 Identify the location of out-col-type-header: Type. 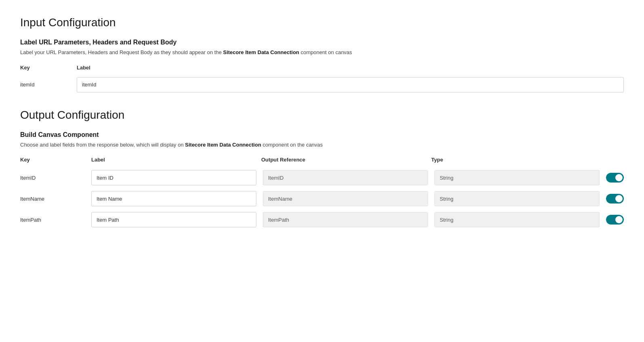
(513, 160).